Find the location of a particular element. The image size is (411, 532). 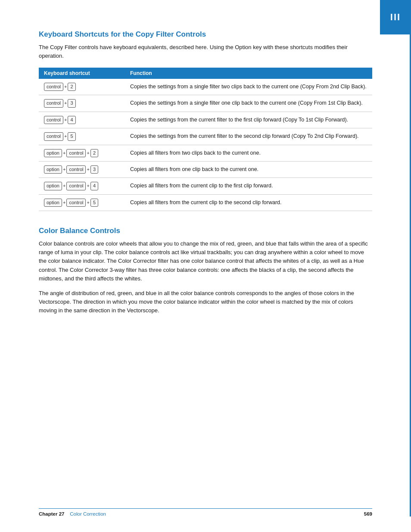

table-row: control+2Copies the settings from a sing… is located at coordinates (206, 87).